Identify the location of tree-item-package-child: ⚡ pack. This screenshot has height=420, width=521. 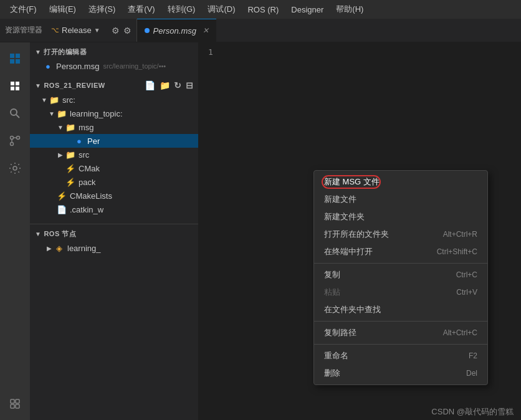
(114, 182).